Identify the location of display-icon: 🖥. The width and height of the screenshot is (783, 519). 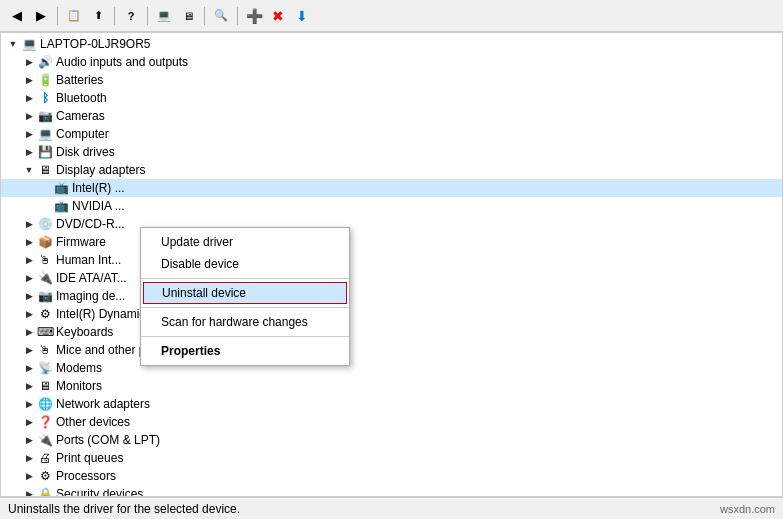
(45, 170).